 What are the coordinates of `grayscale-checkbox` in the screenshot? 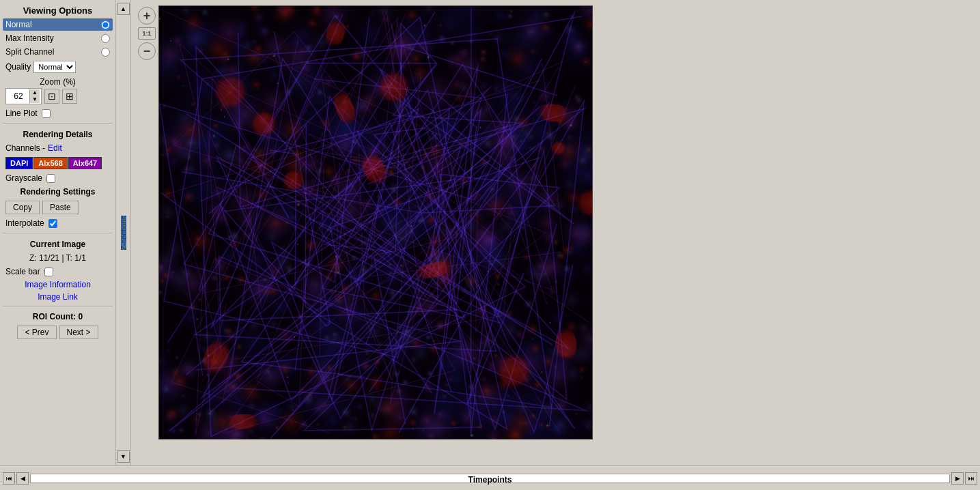 It's located at (51, 179).